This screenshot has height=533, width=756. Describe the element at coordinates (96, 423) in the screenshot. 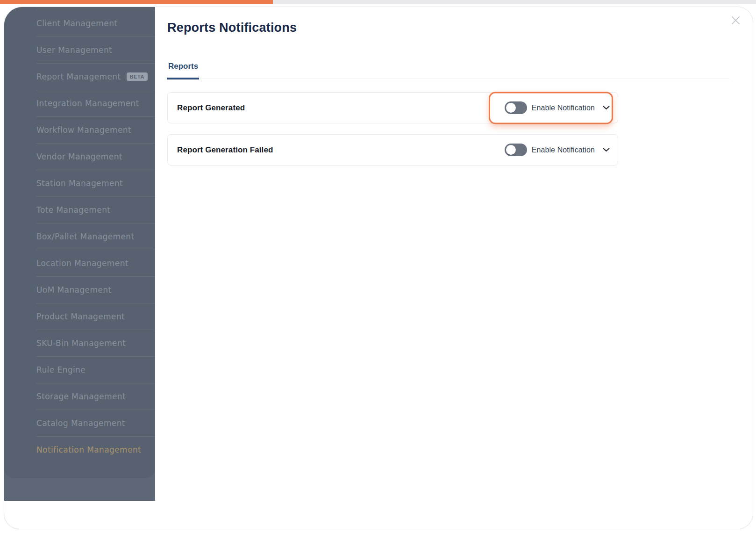

I see `sidebar-item-catalog-management: Catalog Management` at that location.